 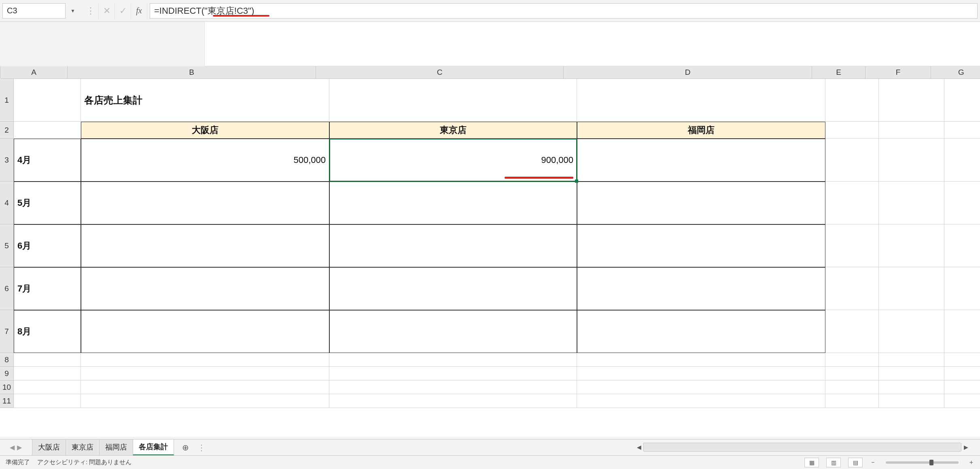 What do you see at coordinates (205, 332) in the screenshot?
I see `cell-B7` at bounding box center [205, 332].